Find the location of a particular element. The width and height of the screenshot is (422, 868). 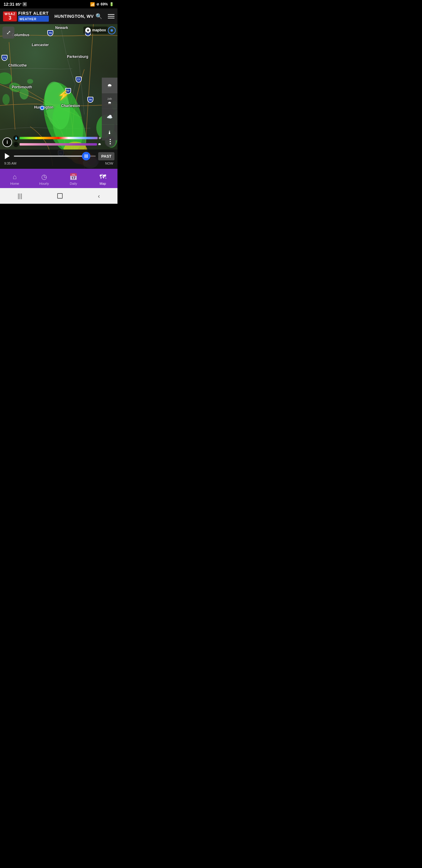

lightning-icon: ⚡ is located at coordinates (64, 95).